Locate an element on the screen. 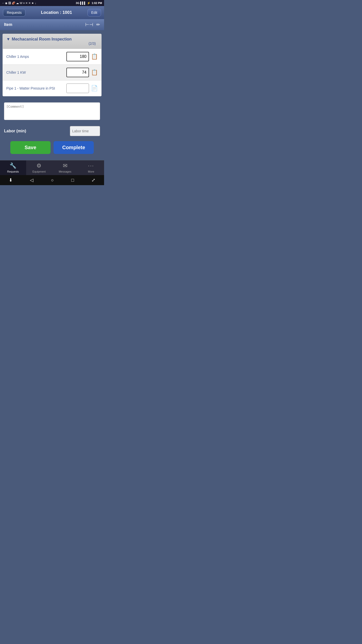 The image size is (362, 644). more-icon: ··· is located at coordinates (91, 166).